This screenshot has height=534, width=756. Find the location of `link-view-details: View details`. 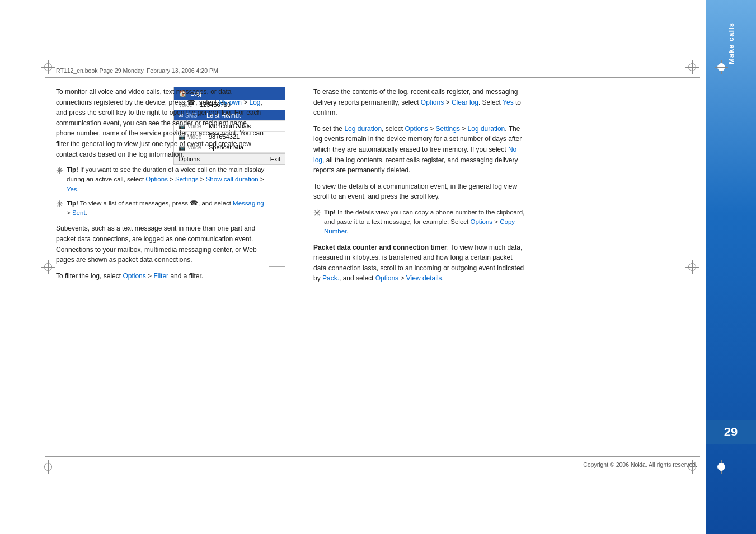

link-view-details: View details is located at coordinates (424, 278).